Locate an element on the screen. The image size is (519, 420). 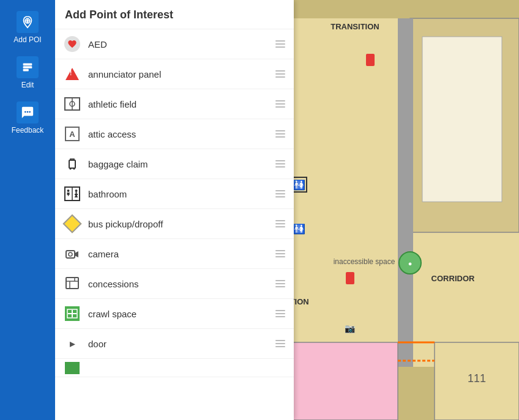
baggage-icon is located at coordinates (72, 164).